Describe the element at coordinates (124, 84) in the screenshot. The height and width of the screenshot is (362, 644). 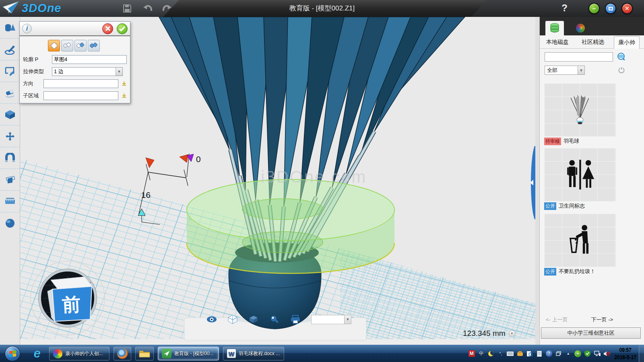
I see `pick-direction-icon` at that location.